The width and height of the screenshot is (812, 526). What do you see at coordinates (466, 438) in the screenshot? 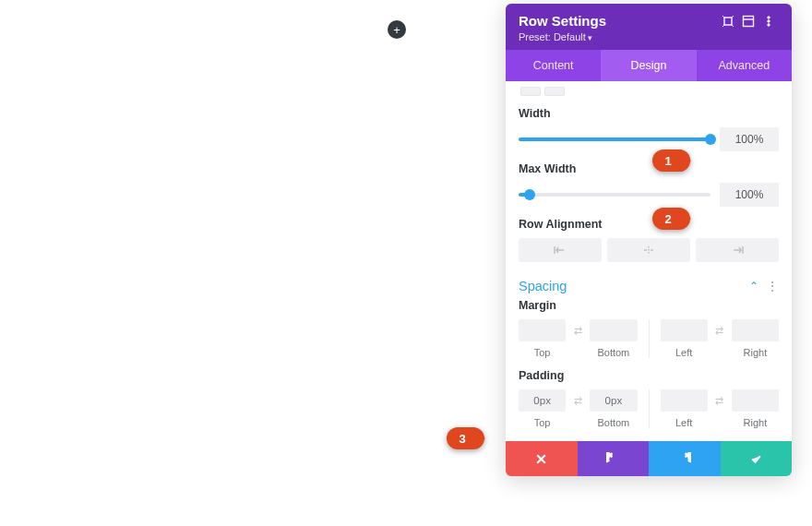
I see `annotation-marker-3: 3` at bounding box center [466, 438].